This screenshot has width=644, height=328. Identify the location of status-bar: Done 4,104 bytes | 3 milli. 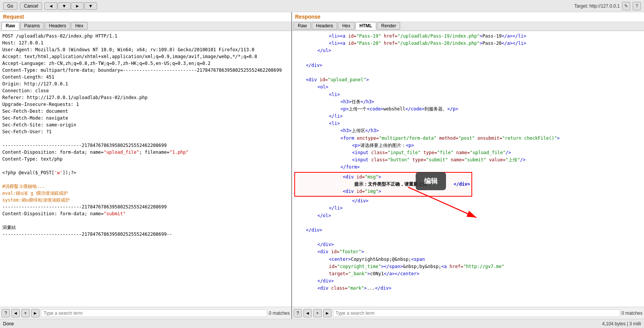
(322, 323).